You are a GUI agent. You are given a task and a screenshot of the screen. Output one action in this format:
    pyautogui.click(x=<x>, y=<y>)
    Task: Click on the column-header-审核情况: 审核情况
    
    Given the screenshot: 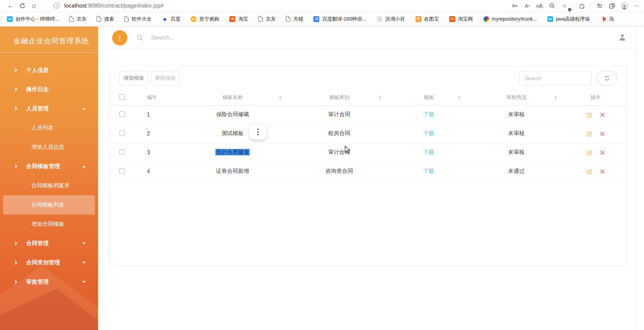 What is the action you would take?
    pyautogui.click(x=516, y=98)
    